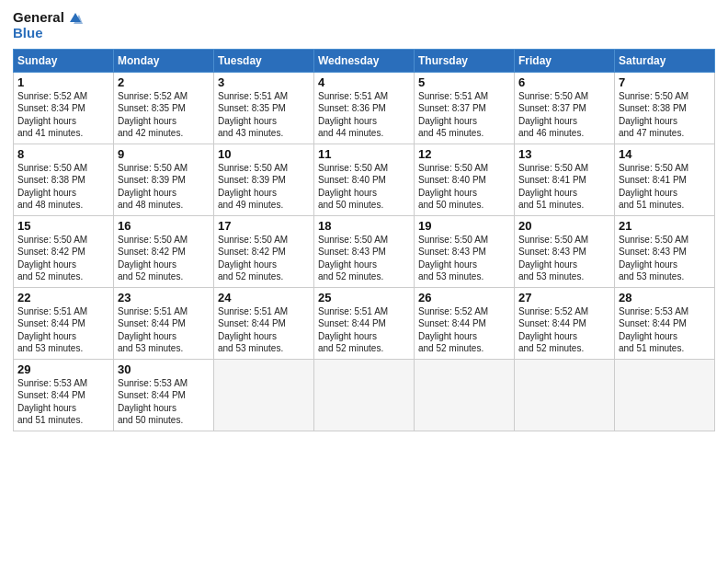 This screenshot has height=563, width=728. What do you see at coordinates (665, 179) in the screenshot?
I see `calendar-cell: 14 Sunrise: 5:50 AM Sunset: 8:41 PM Dayl…` at bounding box center [665, 179].